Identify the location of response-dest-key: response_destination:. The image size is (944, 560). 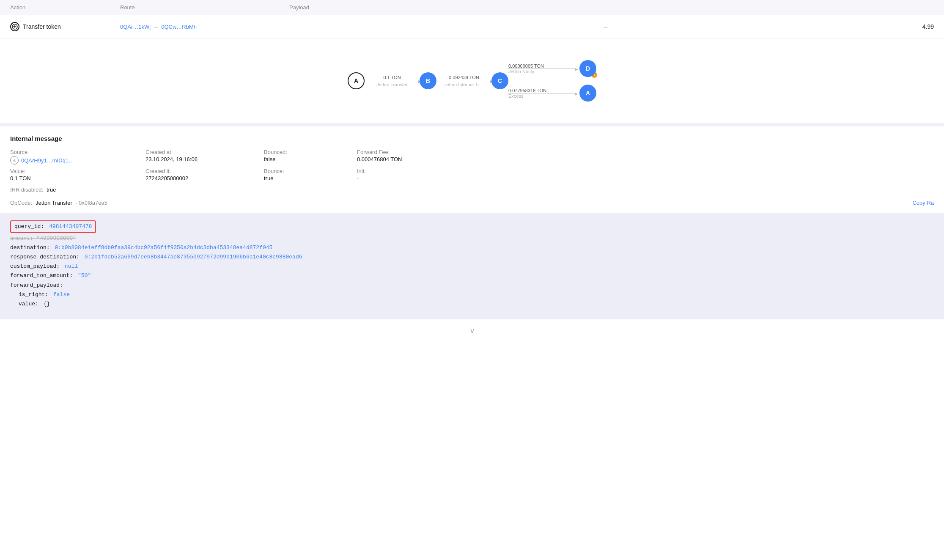
(45, 257).